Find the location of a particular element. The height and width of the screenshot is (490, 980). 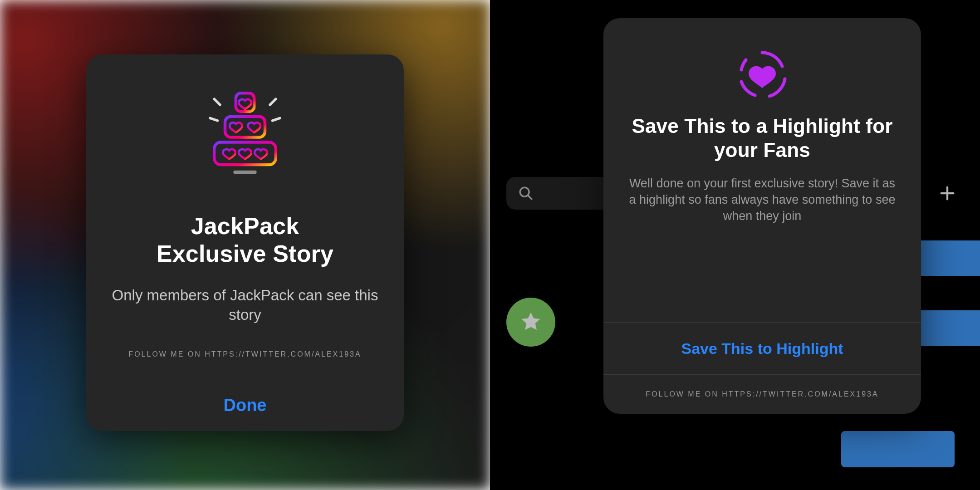

heart-cake-icon is located at coordinates (245, 135).